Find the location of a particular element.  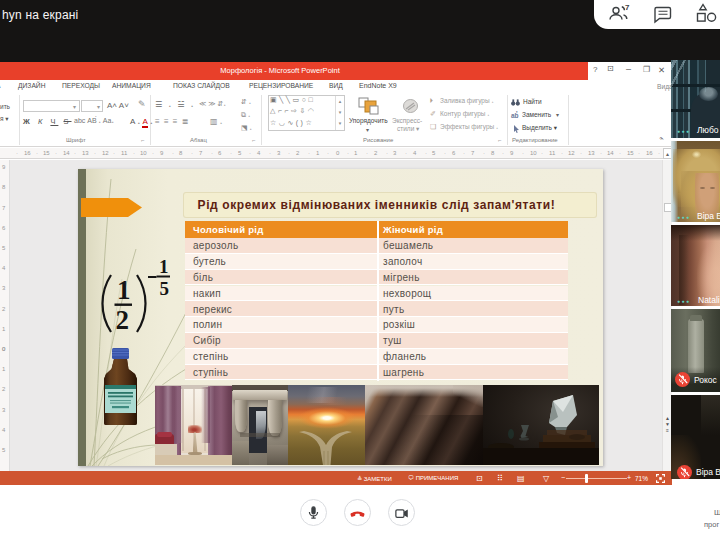

svg-text: 2 is located at coordinates (123, 320).